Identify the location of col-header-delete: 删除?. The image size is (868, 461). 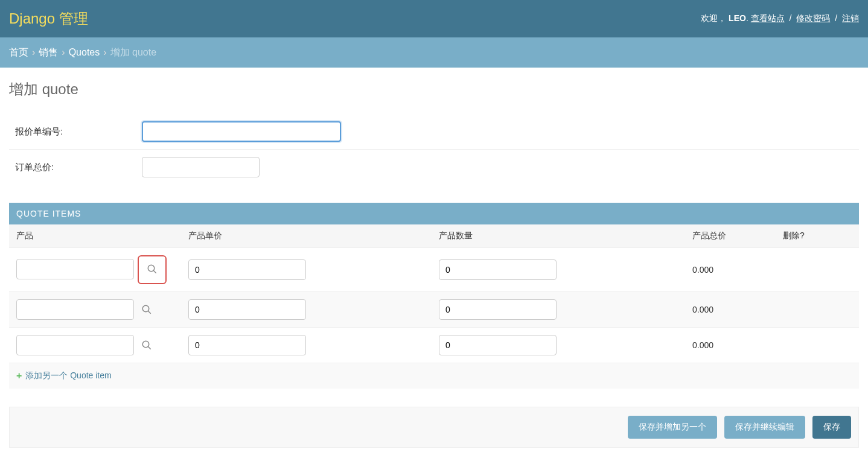
(817, 237).